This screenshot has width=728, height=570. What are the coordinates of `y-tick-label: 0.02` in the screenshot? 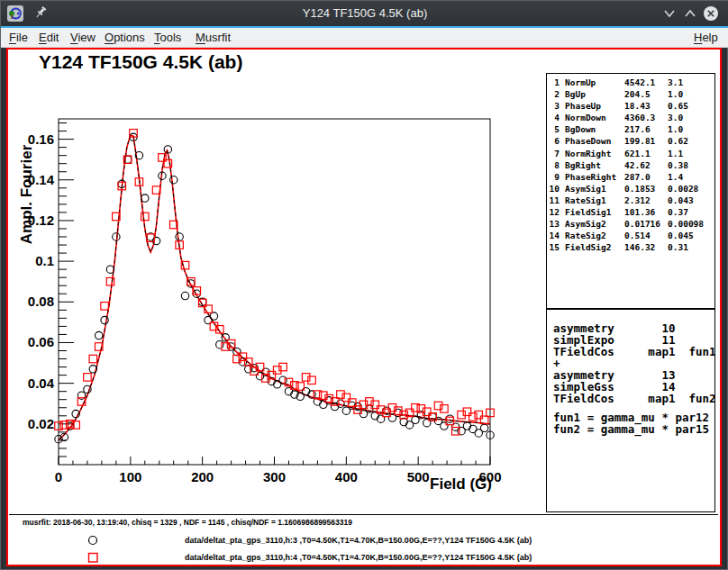 It's located at (41, 423).